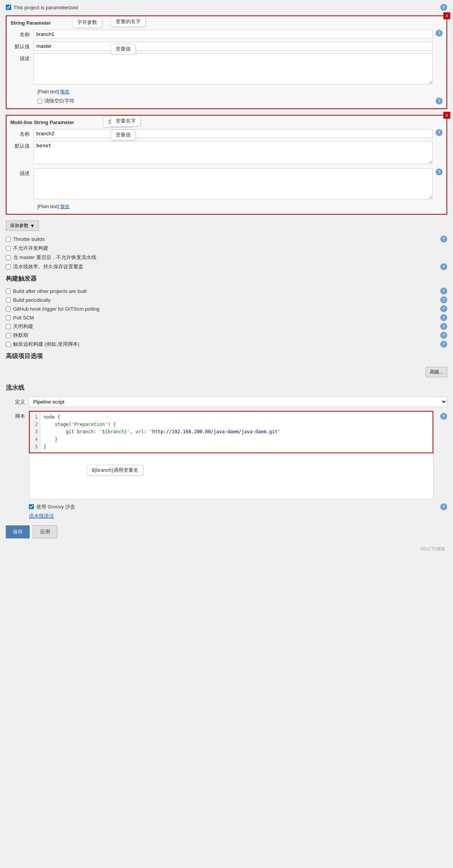 Image resolution: width=453 pixels, height=868 pixels. Describe the element at coordinates (227, 291) in the screenshot. I see `build-after-row: Build after other projects are built ?` at that location.